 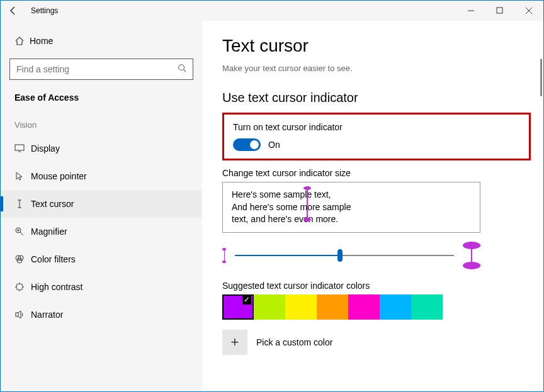 I want to click on cursor-indicator-preview, so click(x=307, y=204).